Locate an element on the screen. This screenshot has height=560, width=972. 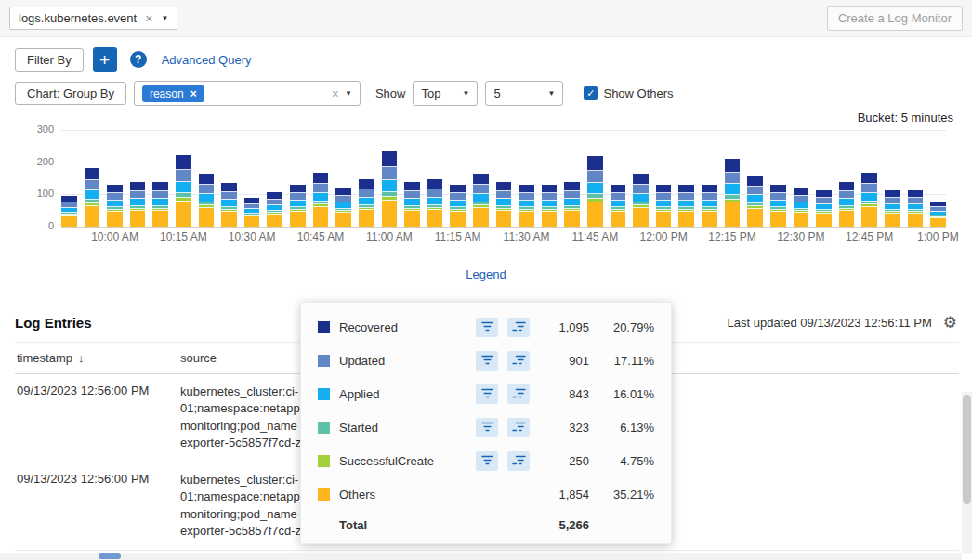
top-select: Top ▼ is located at coordinates (445, 93).